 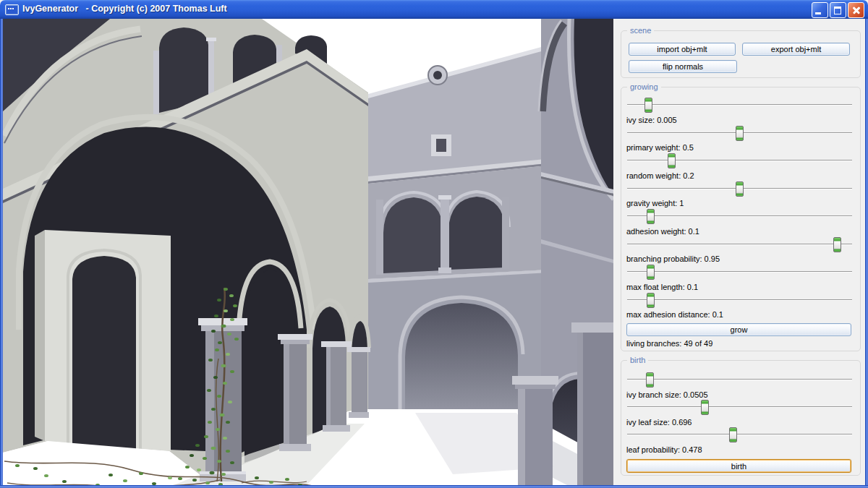 I want to click on window-border-bottom, so click(x=434, y=487).